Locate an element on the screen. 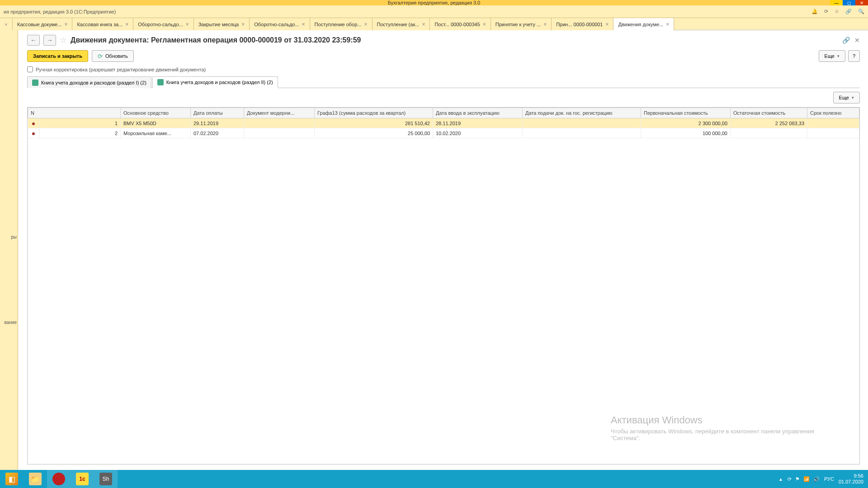  start-button: ◧ is located at coordinates (12, 479).